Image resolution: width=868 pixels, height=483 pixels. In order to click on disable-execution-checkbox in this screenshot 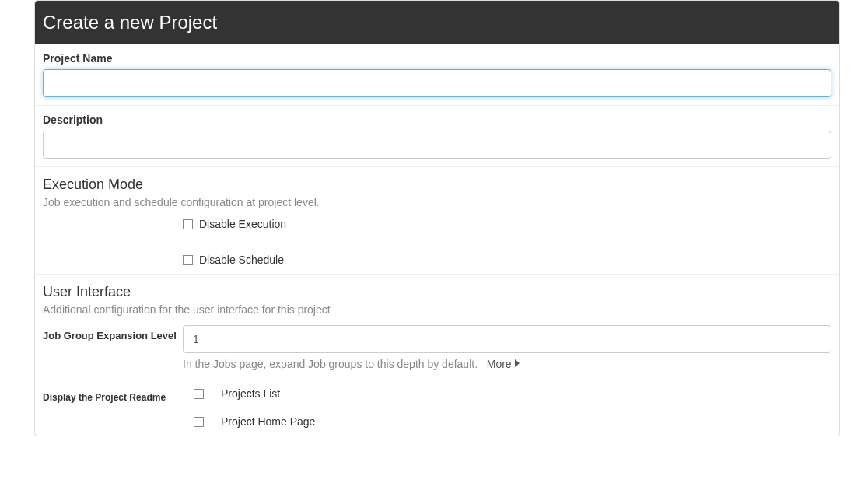, I will do `click(188, 224)`.